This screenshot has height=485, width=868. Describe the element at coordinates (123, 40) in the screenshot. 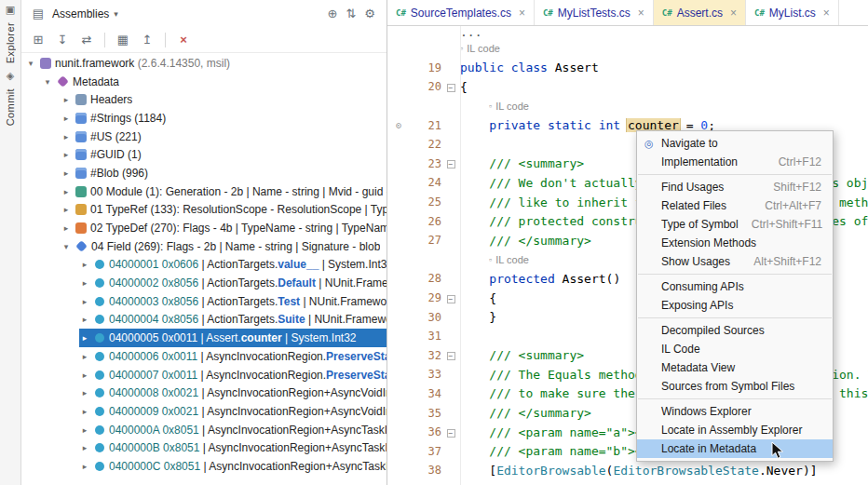

I see `grid-icon: ▦` at that location.